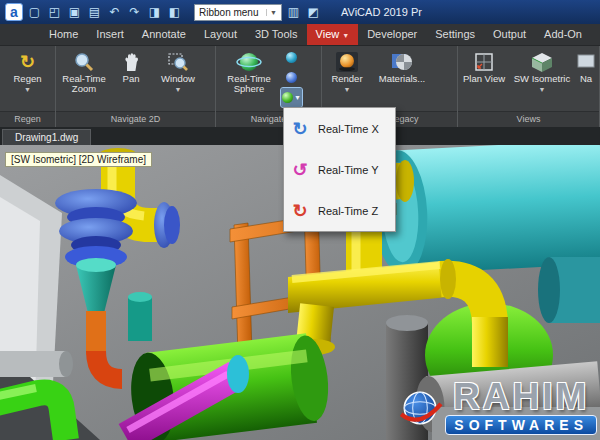 The height and width of the screenshot is (440, 600). Describe the element at coordinates (154, 12) in the screenshot. I see `copy-icon: ◨` at that location.